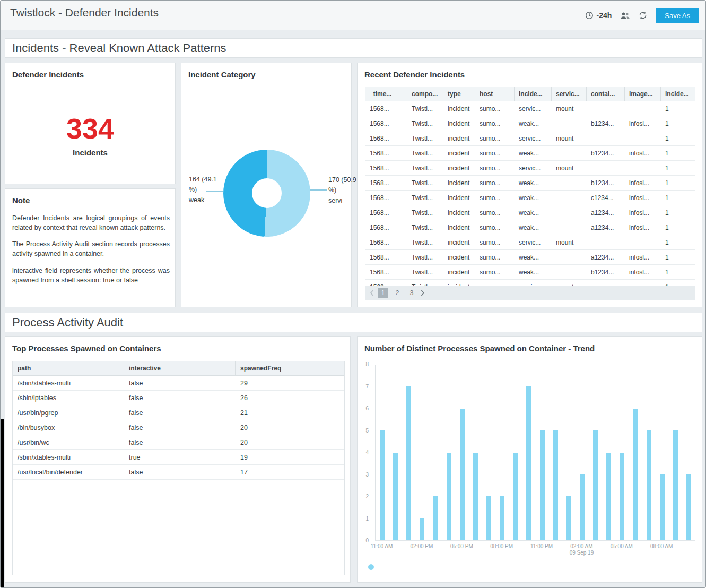 The width and height of the screenshot is (706, 588). Describe the element at coordinates (178, 443) in the screenshot. I see `table-row: /usr/bin/wcfalse20` at that location.